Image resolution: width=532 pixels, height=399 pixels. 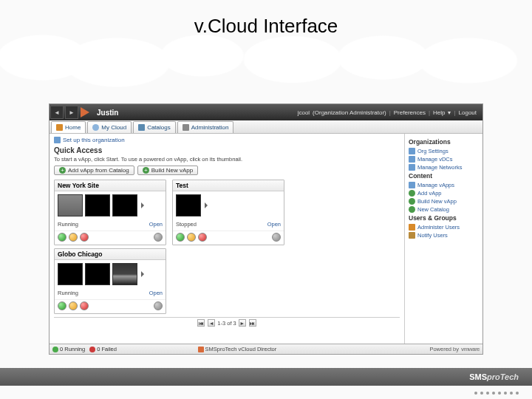 I want to click on user-role: (Organization Administrator), so click(x=349, y=112).